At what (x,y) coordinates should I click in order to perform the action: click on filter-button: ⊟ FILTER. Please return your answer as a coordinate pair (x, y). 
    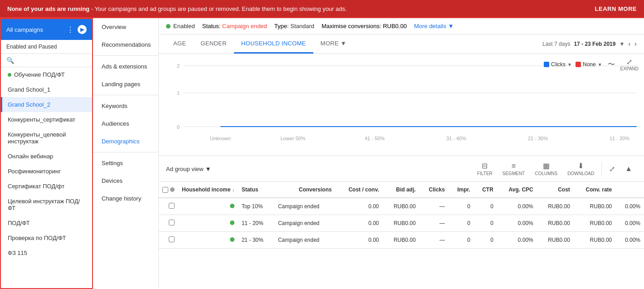
    Looking at the image, I should click on (485, 169).